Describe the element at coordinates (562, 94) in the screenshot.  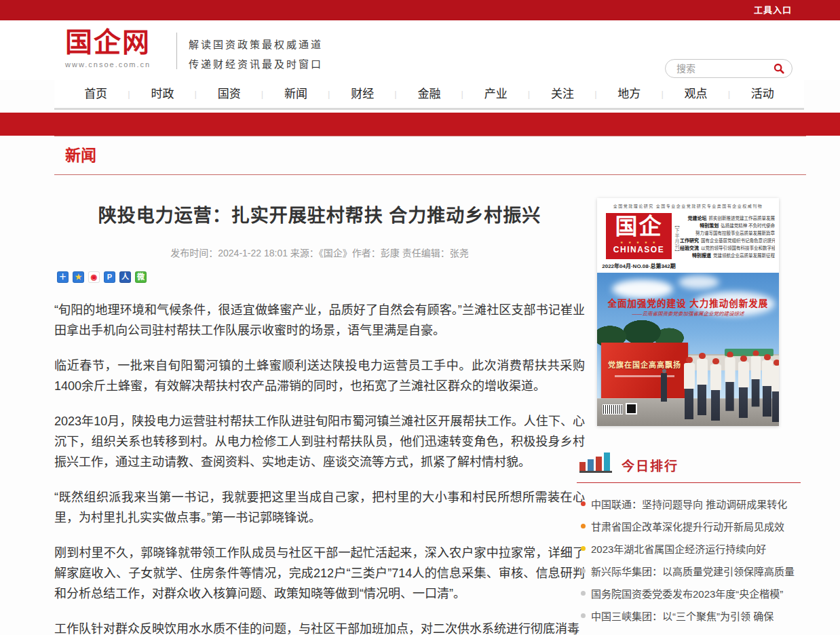
I see `nav-item: 关注` at that location.